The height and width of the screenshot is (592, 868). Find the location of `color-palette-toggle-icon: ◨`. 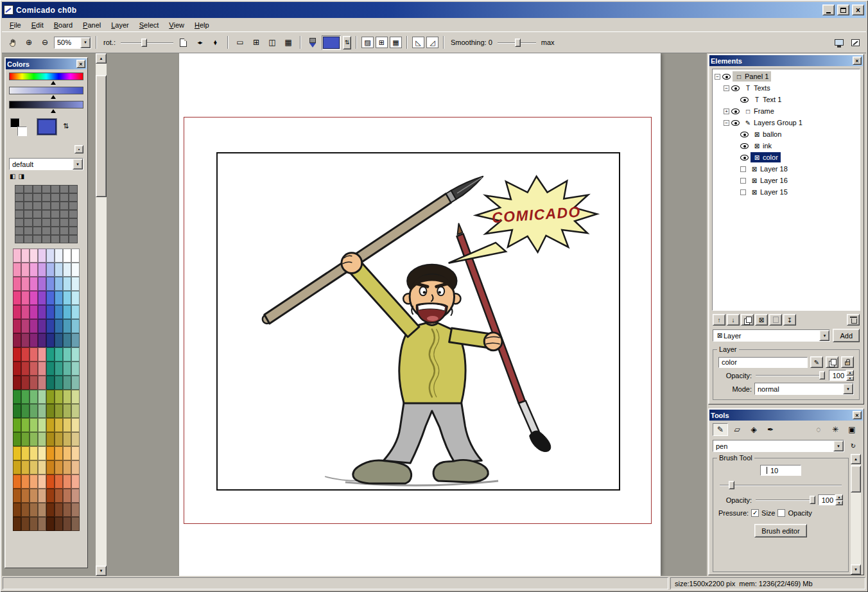

color-palette-toggle-icon: ◨ is located at coordinates (21, 176).